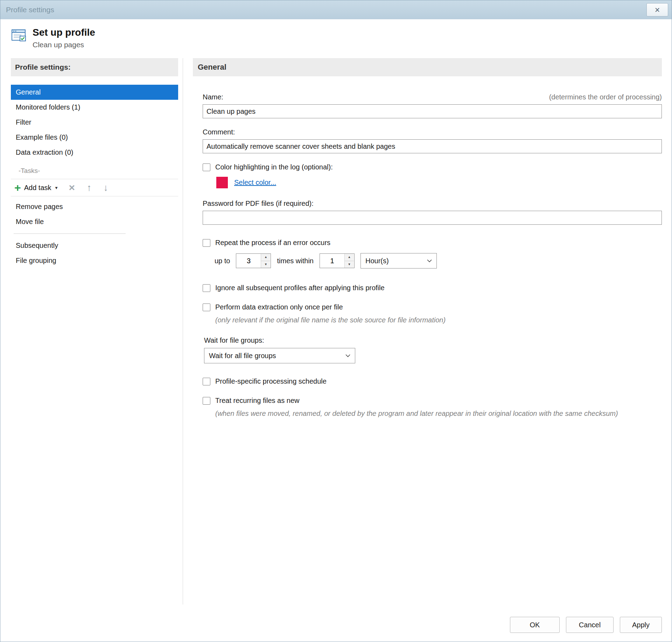 The height and width of the screenshot is (642, 672). What do you see at coordinates (106, 188) in the screenshot?
I see `arrow-down-icon: ↓` at bounding box center [106, 188].